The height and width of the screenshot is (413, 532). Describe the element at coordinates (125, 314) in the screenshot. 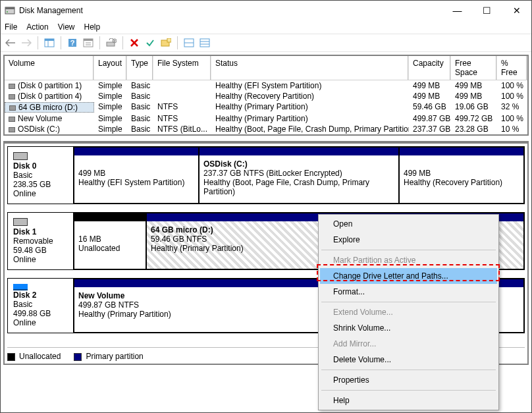

I see `part-status: Healthy (Primary Partition)` at that location.